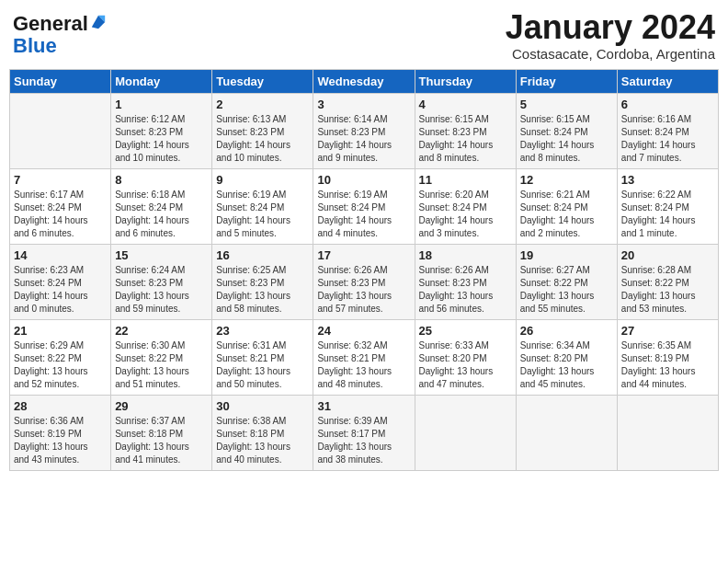 The image size is (728, 563). I want to click on cell-content: Sunrise: 6:25 AM Sunset: 8:23 PM Dayligh…, so click(263, 290).